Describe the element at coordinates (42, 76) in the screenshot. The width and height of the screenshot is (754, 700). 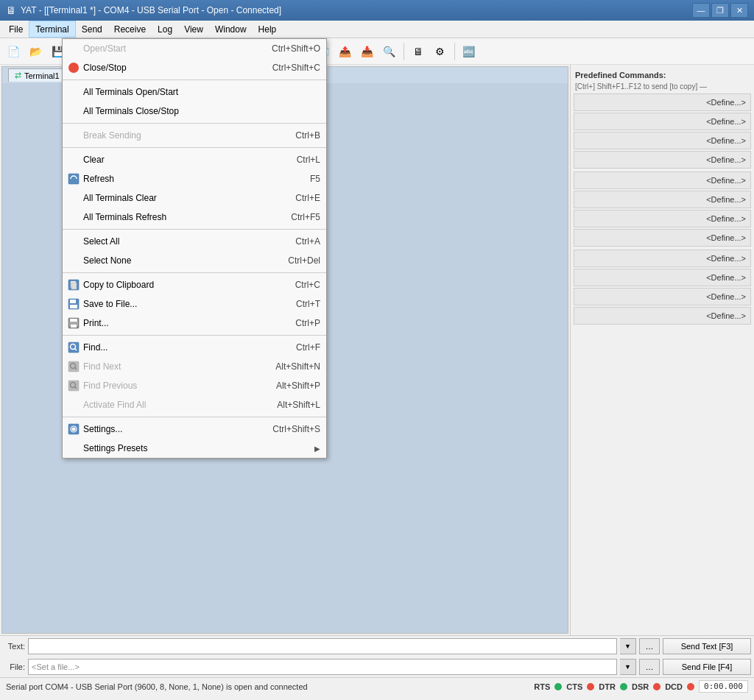
I see `tab-label: Terminal1` at that location.